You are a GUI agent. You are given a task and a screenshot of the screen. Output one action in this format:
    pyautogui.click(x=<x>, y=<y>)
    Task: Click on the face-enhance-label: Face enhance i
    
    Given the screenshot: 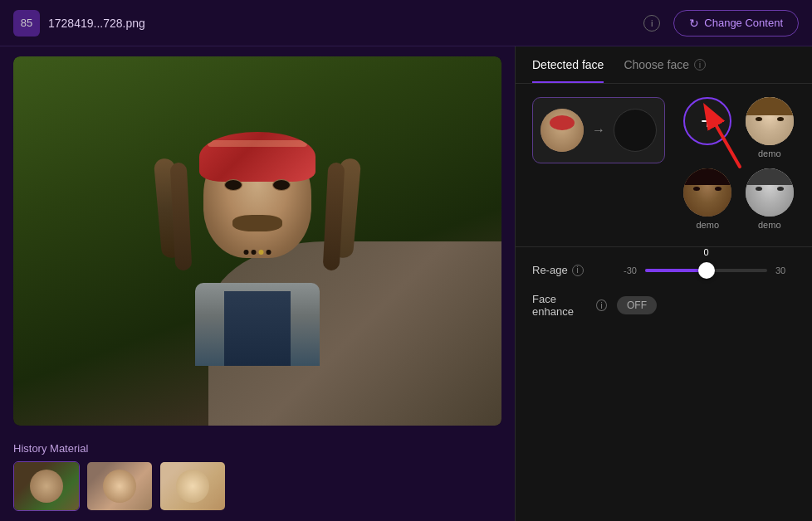 What is the action you would take?
    pyautogui.click(x=570, y=305)
    